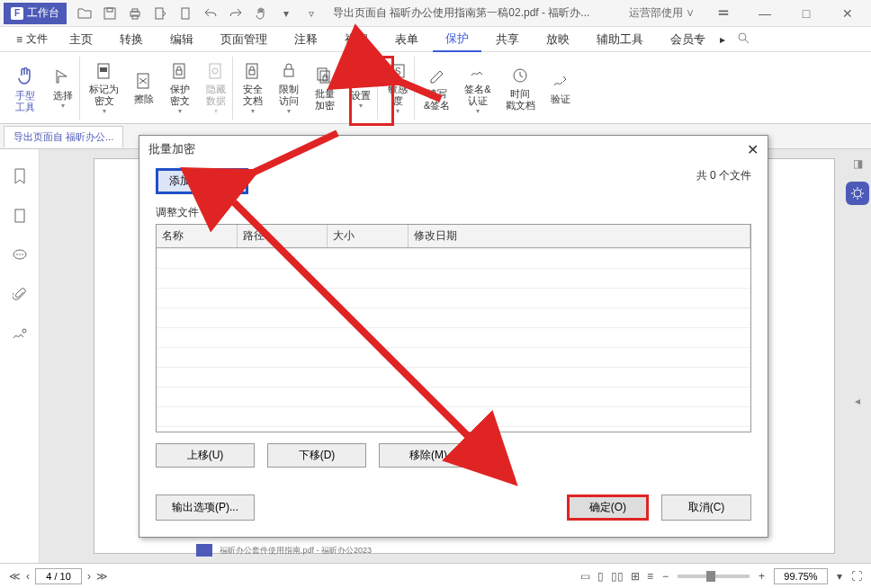  I want to click on ribbon-fill-sign: 填写 &签名, so click(437, 88).